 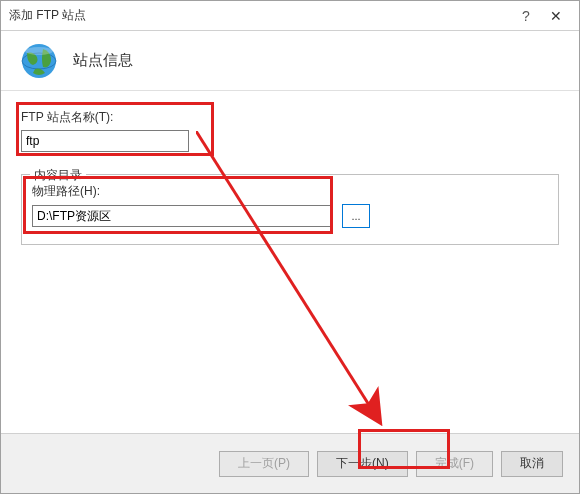 What do you see at coordinates (556, 16) in the screenshot?
I see `close-button: ✕` at bounding box center [556, 16].